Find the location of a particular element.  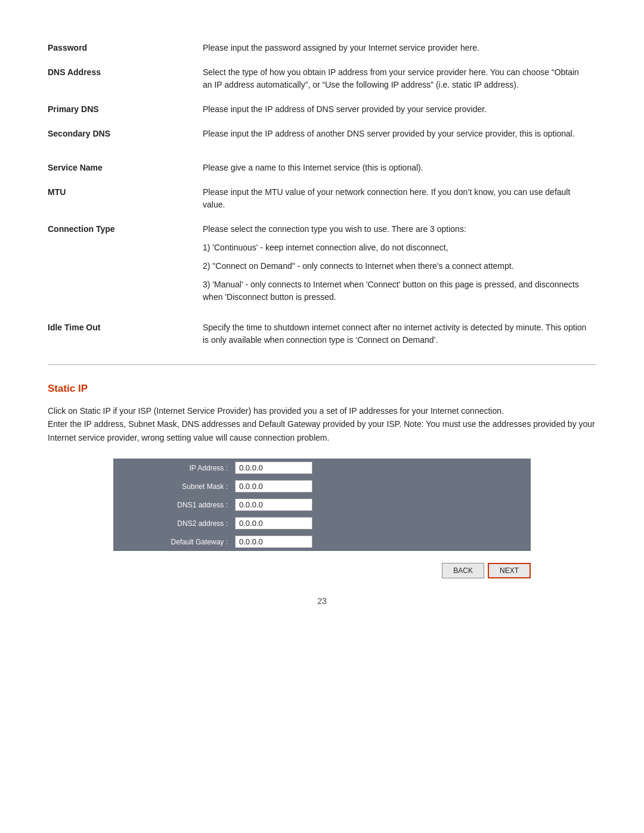

help-row-5: MTUPlease input the MTU value of your ne… is located at coordinates (322, 199).